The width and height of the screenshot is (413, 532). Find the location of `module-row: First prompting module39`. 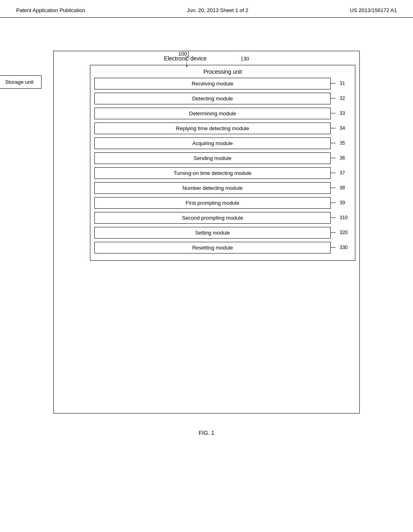

module-row: First prompting module39 is located at coordinates (223, 203).